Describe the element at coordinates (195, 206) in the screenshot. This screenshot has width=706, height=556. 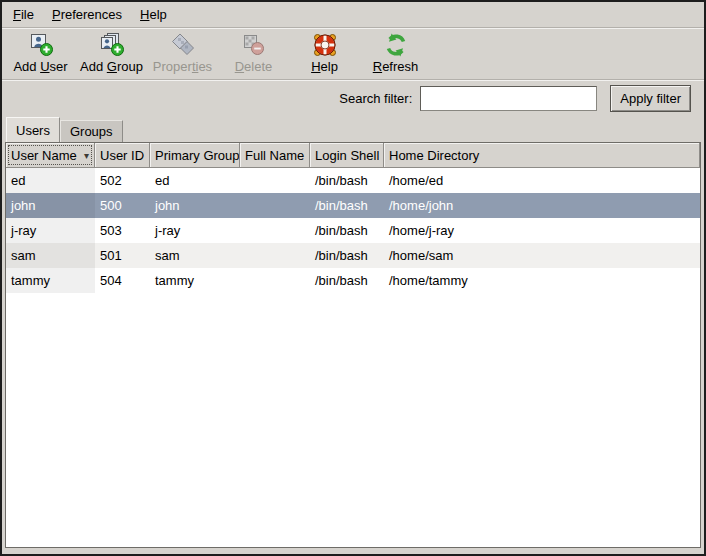
I see `cell-primary-group: john` at that location.